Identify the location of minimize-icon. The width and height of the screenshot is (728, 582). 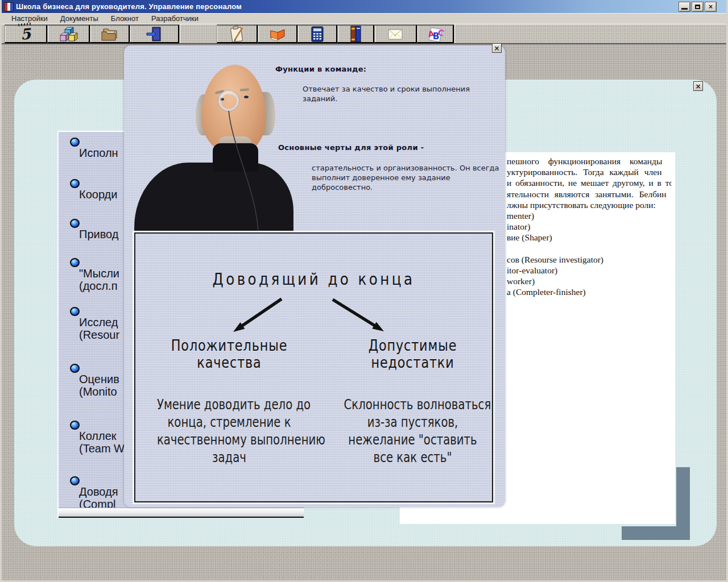
(685, 9).